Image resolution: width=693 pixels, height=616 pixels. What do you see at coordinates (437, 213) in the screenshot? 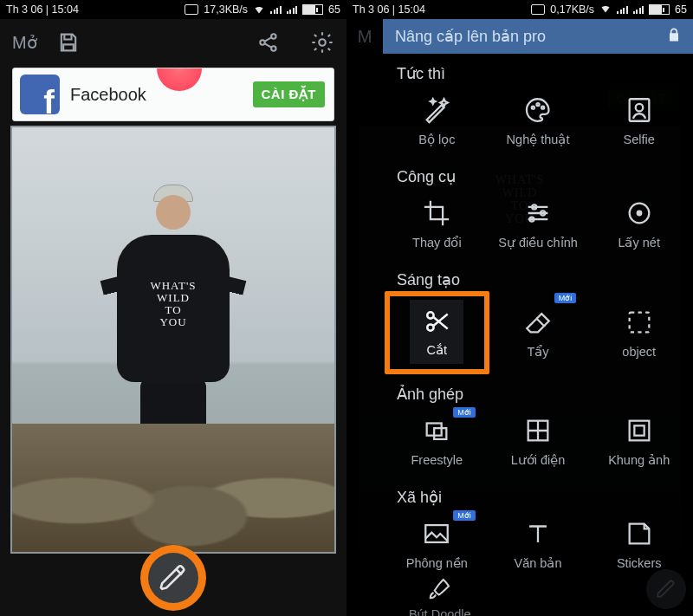
I see `crop-icon` at bounding box center [437, 213].